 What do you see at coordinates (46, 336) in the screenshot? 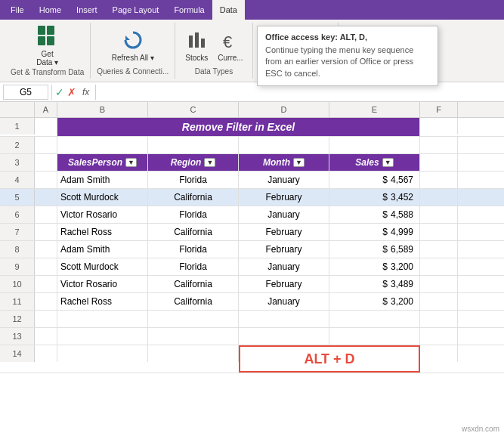
I see `cell-a13` at bounding box center [46, 336].